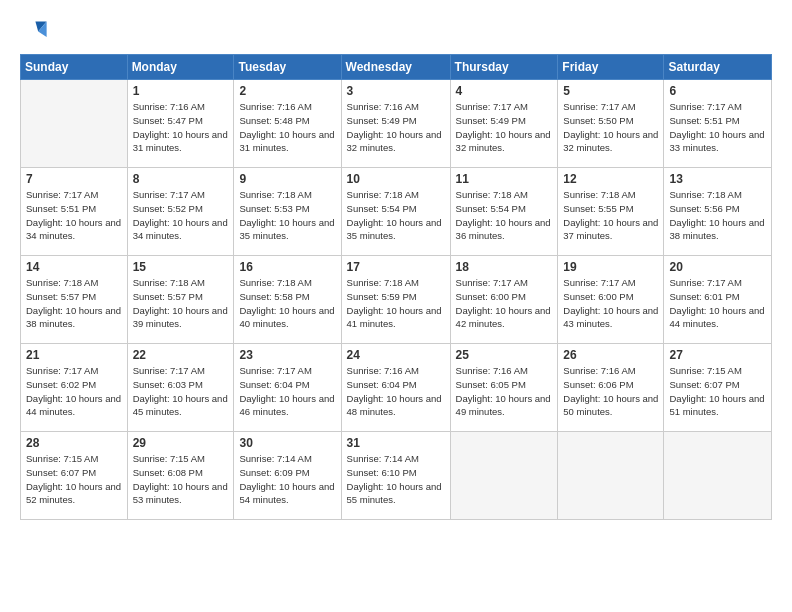 Image resolution: width=792 pixels, height=612 pixels. What do you see at coordinates (36, 30) in the screenshot?
I see `logo` at bounding box center [36, 30].